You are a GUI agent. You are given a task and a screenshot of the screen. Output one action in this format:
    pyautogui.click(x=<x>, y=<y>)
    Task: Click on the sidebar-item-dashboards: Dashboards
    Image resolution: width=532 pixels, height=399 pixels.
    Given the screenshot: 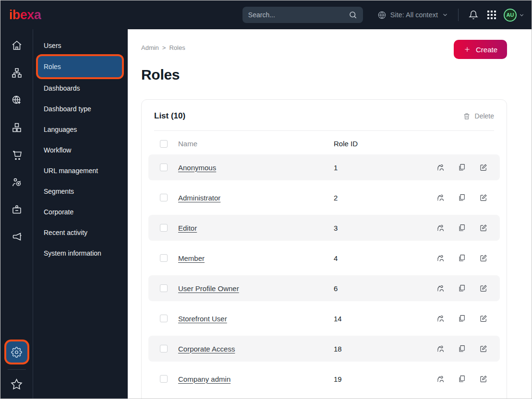 What is the action you would take?
    pyautogui.click(x=81, y=88)
    